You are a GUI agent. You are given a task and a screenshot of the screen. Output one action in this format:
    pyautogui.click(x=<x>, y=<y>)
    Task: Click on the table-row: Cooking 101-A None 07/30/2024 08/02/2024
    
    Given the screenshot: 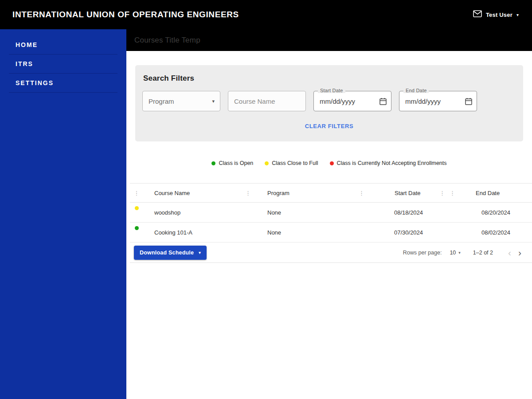 What is the action you would take?
    pyautogui.click(x=331, y=232)
    